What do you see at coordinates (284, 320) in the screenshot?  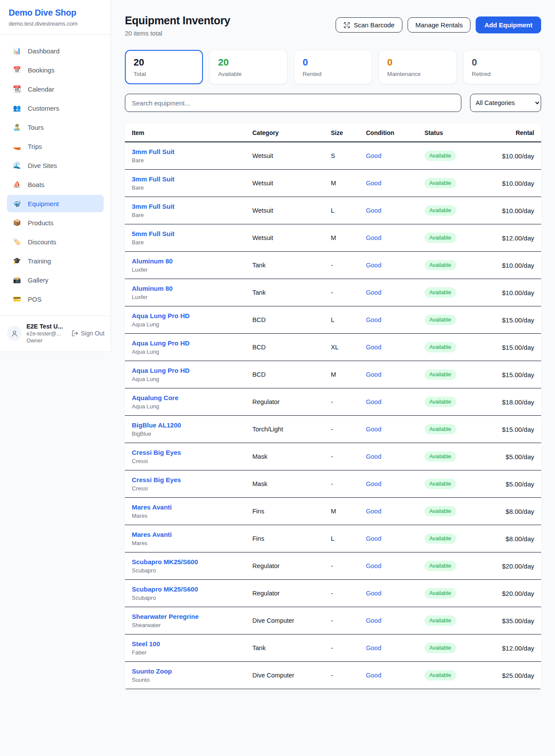 I see `cell-category: BCD` at bounding box center [284, 320].